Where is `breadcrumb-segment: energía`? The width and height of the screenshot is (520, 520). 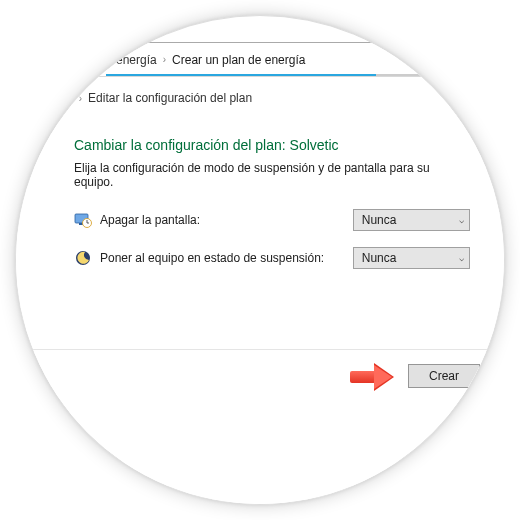 breadcrumb-segment: energía is located at coordinates (136, 60).